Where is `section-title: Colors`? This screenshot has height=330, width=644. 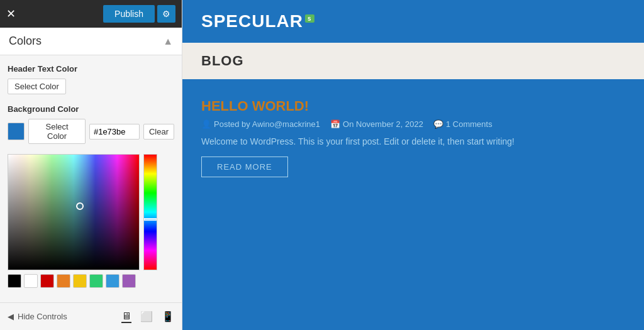
section-title: Colors is located at coordinates (25, 41).